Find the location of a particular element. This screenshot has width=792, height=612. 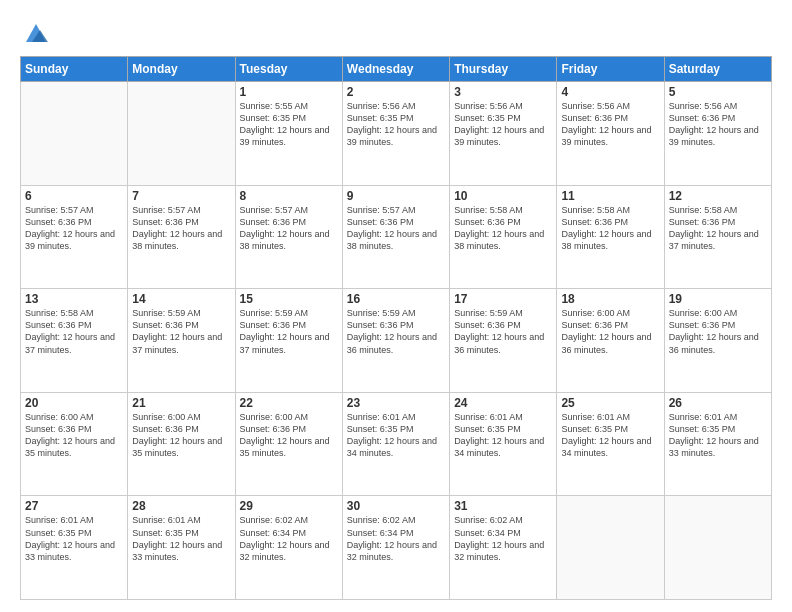

calendar-cell: 9Sunrise: 5:57 AM Sunset: 6:36 PM Daylig… is located at coordinates (396, 237).